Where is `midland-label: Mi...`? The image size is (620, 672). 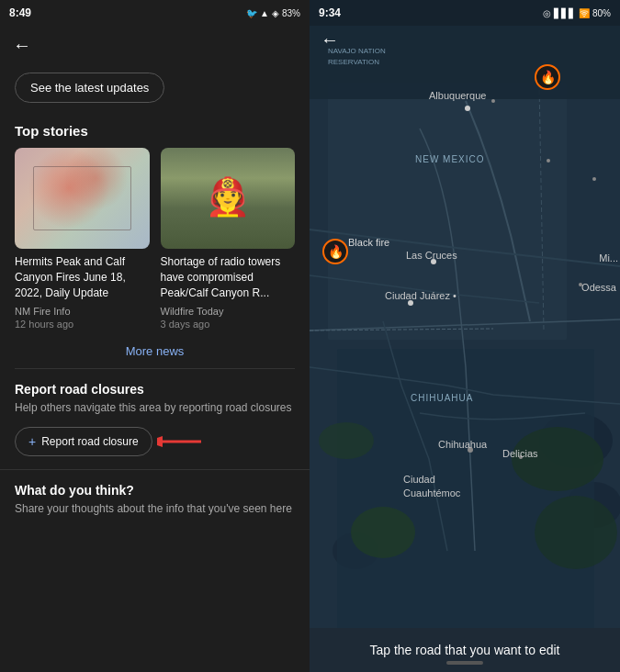 midland-label: Mi... is located at coordinates (608, 258).